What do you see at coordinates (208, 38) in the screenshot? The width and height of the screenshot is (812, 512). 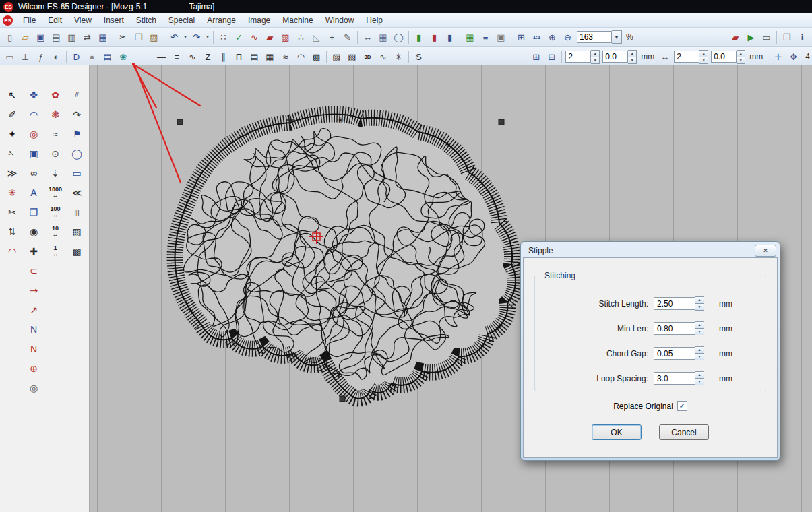 I see `redo-dropdown-caret-icon: ▾` at bounding box center [208, 38].